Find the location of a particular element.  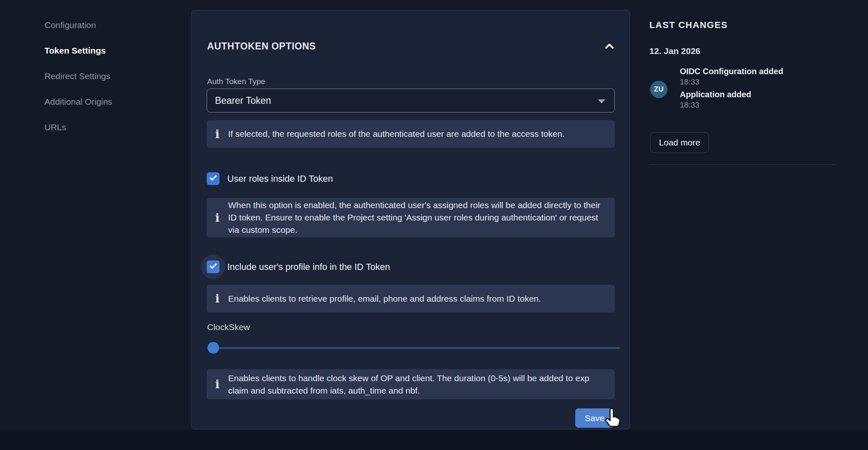

event-title: Application added is located at coordinates (716, 94).